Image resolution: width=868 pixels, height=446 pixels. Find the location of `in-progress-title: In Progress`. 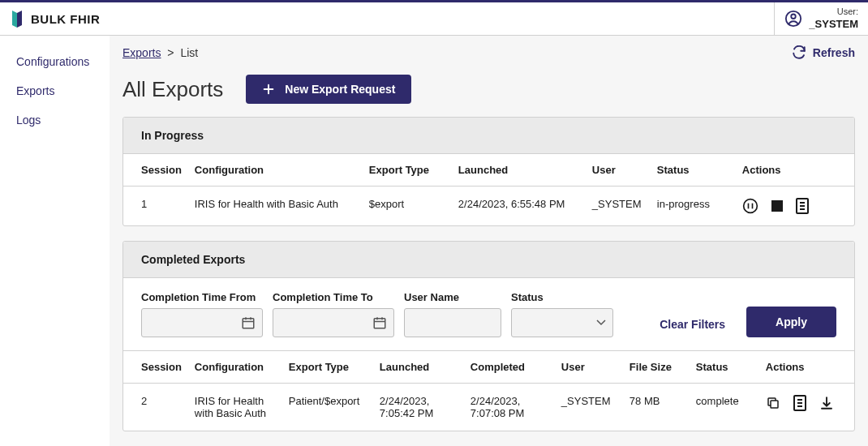

in-progress-title: In Progress is located at coordinates (488, 136).